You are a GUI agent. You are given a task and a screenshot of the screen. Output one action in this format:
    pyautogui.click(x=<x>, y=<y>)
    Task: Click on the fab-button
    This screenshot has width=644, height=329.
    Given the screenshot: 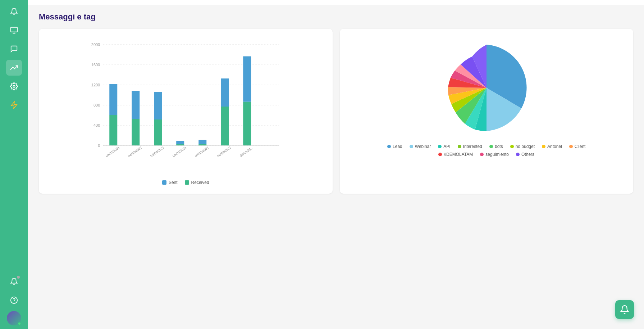 What is the action you would take?
    pyautogui.click(x=625, y=310)
    